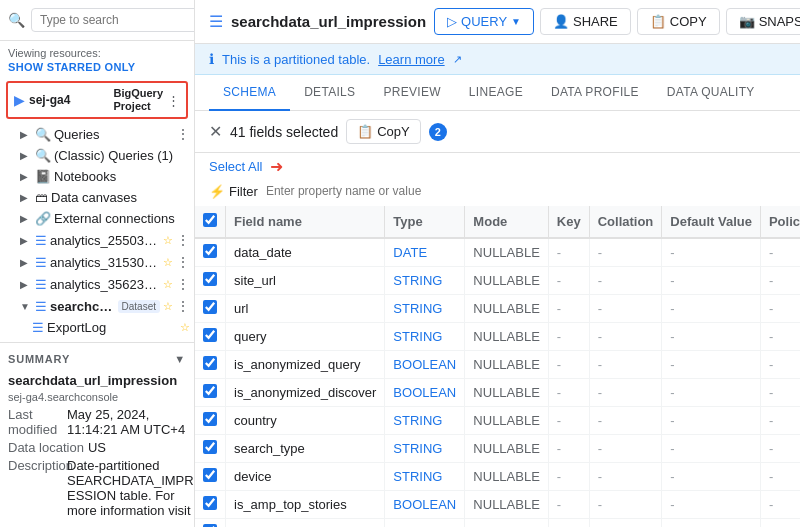 The width and height of the screenshot is (800, 527). Describe the element at coordinates (658, 22) in the screenshot. I see `copy-icon: 📋` at that location.